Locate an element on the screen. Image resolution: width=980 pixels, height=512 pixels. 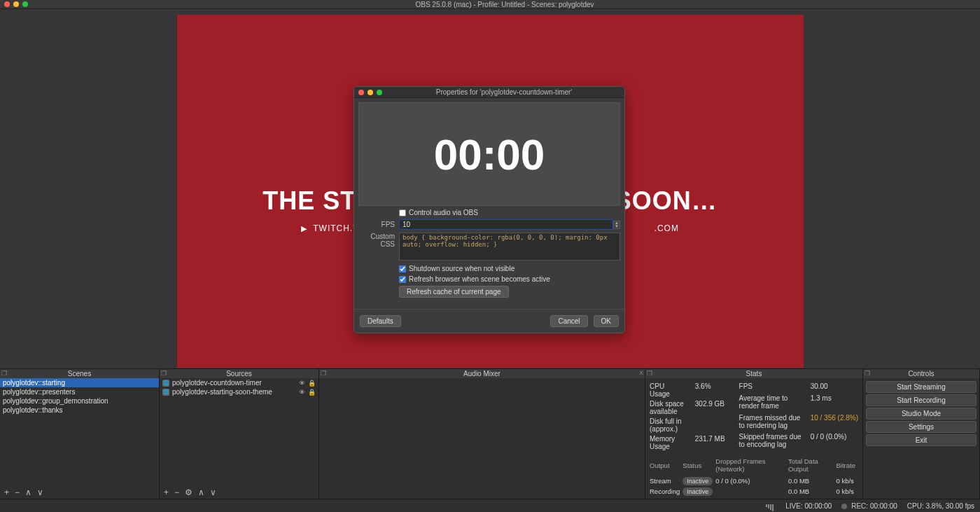
scene-item: polyglotdev::starting is located at coordinates (80, 382).